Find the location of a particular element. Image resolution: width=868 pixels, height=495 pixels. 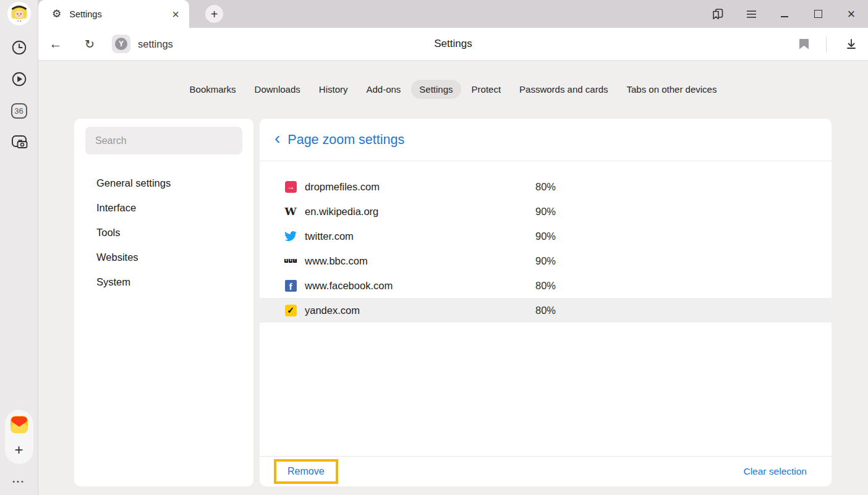

window-controls: × is located at coordinates (785, 14).